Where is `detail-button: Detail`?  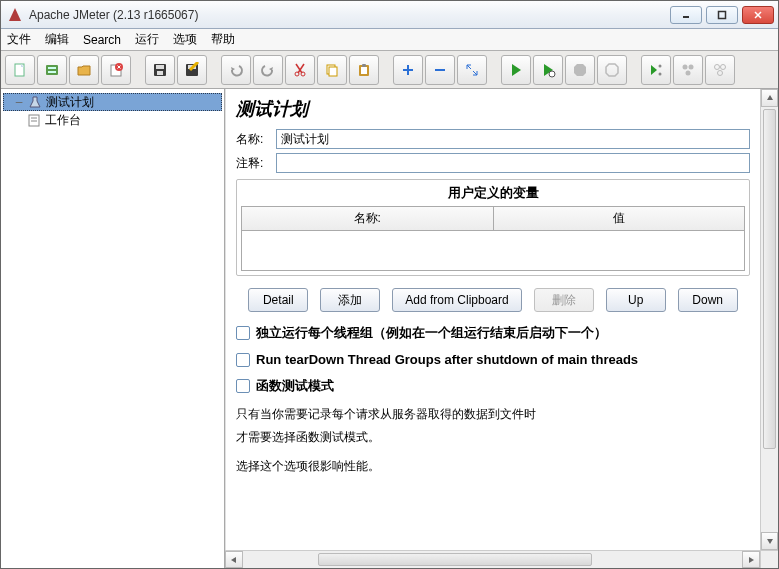 detail-button: Detail is located at coordinates (278, 300).